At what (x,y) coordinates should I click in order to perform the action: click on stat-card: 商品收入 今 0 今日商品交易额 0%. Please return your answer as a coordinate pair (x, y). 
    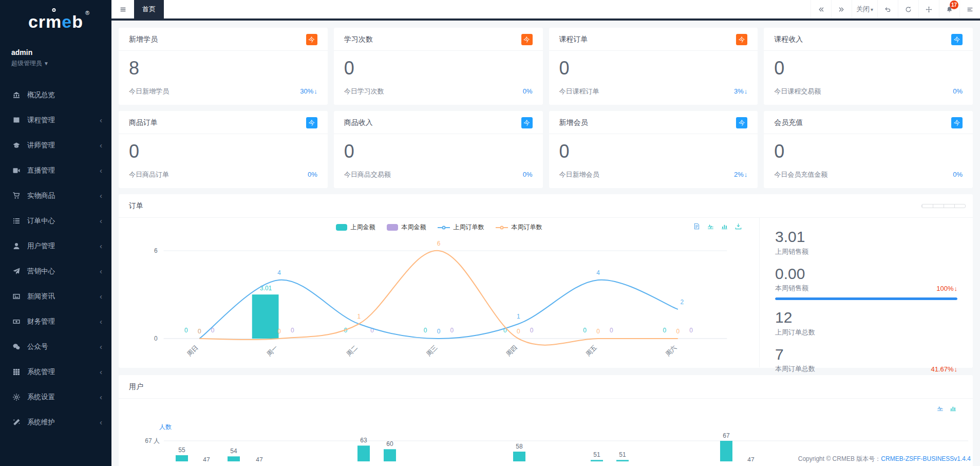
    Looking at the image, I should click on (439, 150).